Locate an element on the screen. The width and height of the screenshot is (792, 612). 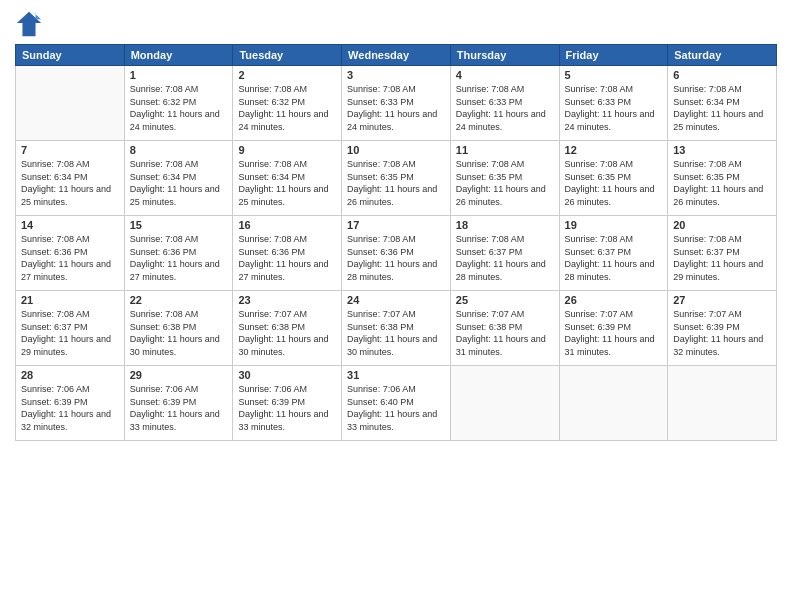
day-number: 7 is located at coordinates (70, 150).